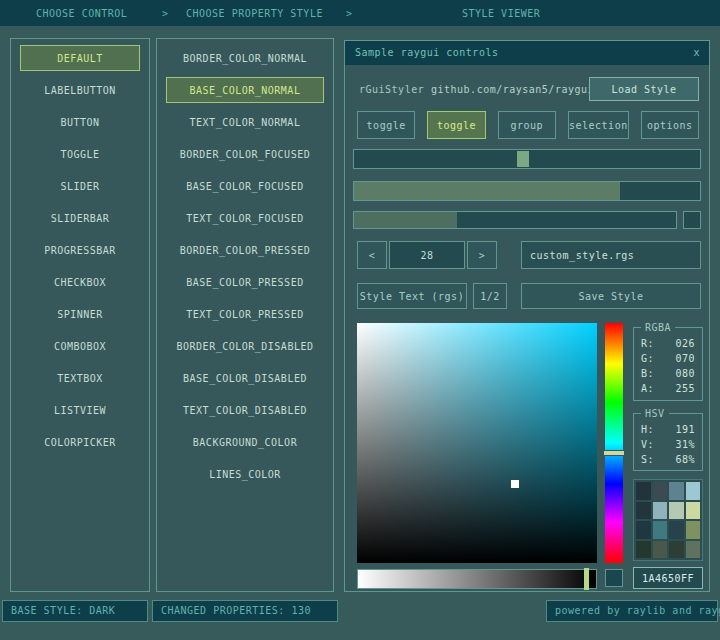 Image resolution: width=720 pixels, height=640 pixels. I want to click on style-text-button: Style Text (rgs), so click(412, 296).